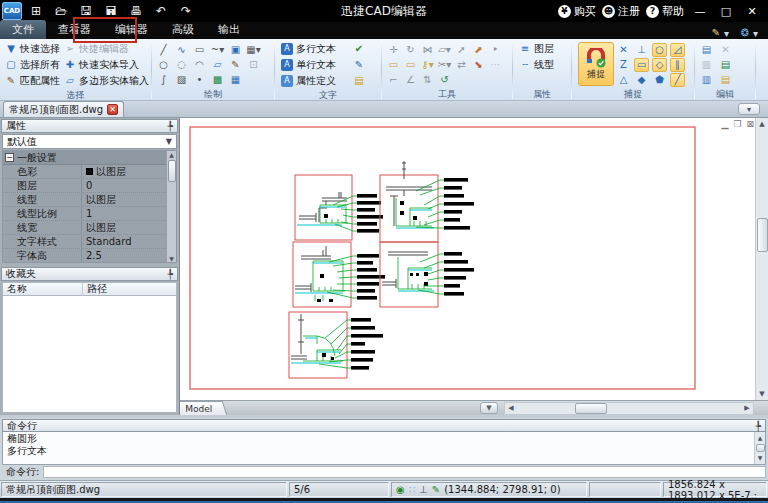  I want to click on collapse-minus-icon: −, so click(10, 158).